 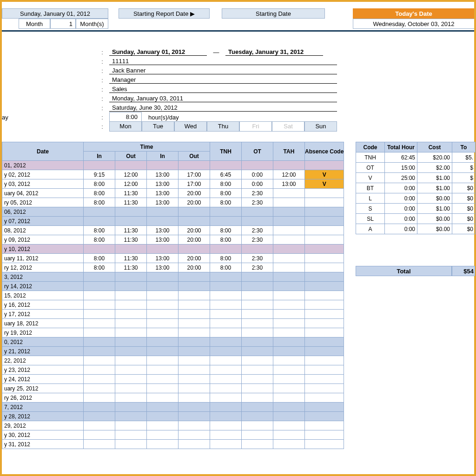 I want to click on table-row: uary 11, 20128:0011:3013:0020:008:002:30, so click(x=173, y=258).